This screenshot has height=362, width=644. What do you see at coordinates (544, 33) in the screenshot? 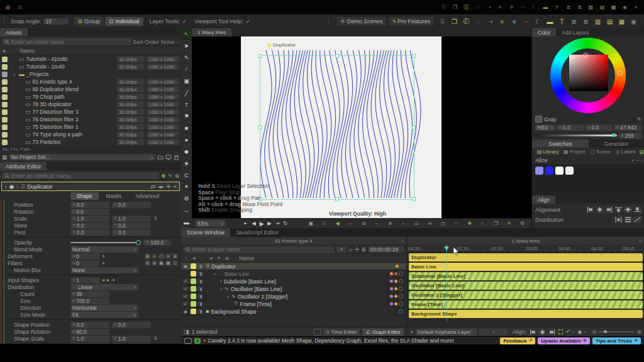
I see `tab-color: Color` at bounding box center [544, 33].